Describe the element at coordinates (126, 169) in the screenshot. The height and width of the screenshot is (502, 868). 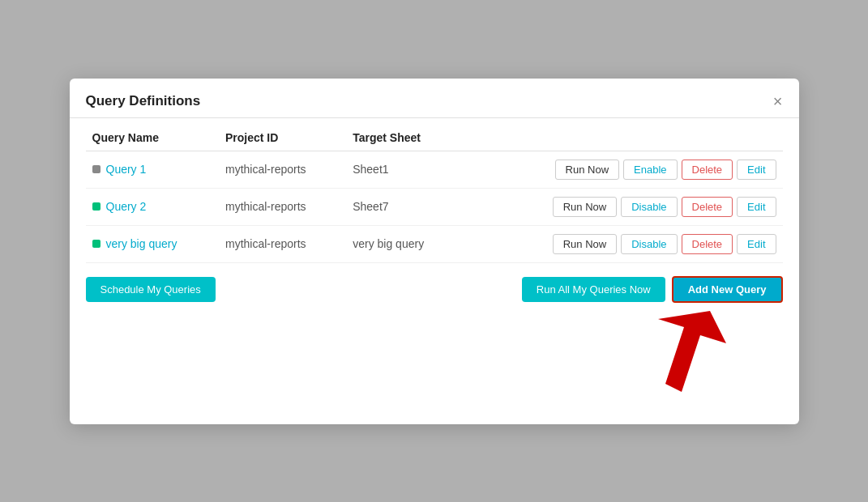
I see `query-name-link: Query 1` at that location.